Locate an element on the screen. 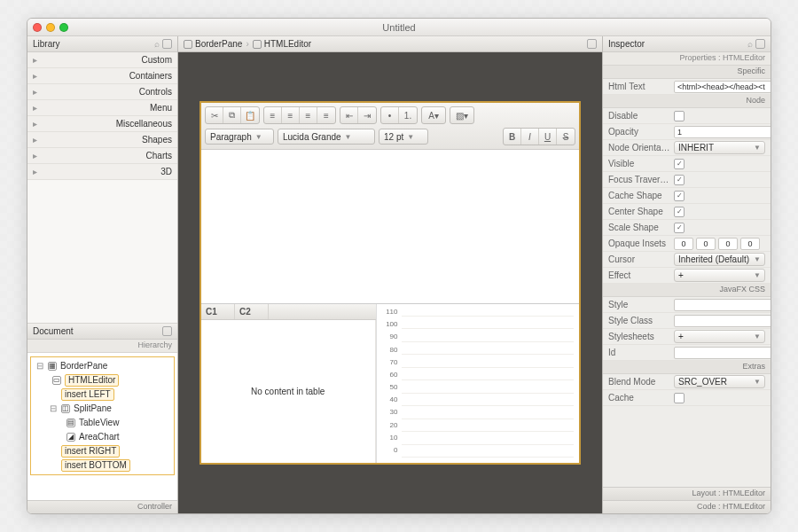  paste-icon: 📋 is located at coordinates (250, 115).